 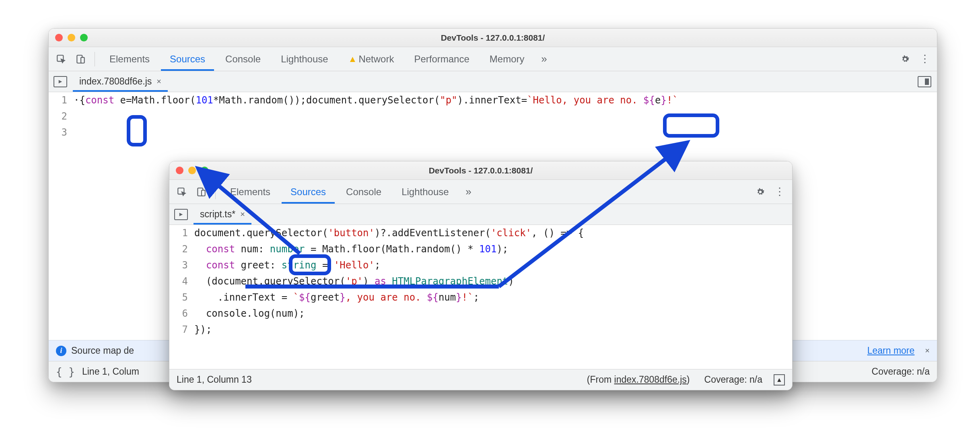 I want to click on tab-network: ▲Network, so click(x=371, y=59).